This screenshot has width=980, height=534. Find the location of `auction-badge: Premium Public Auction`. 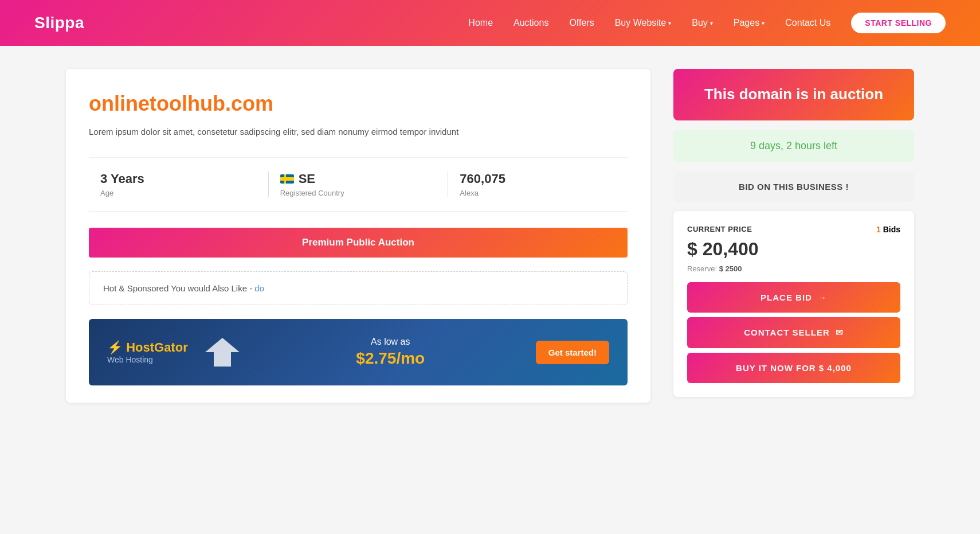

auction-badge: Premium Public Auction is located at coordinates (358, 243).